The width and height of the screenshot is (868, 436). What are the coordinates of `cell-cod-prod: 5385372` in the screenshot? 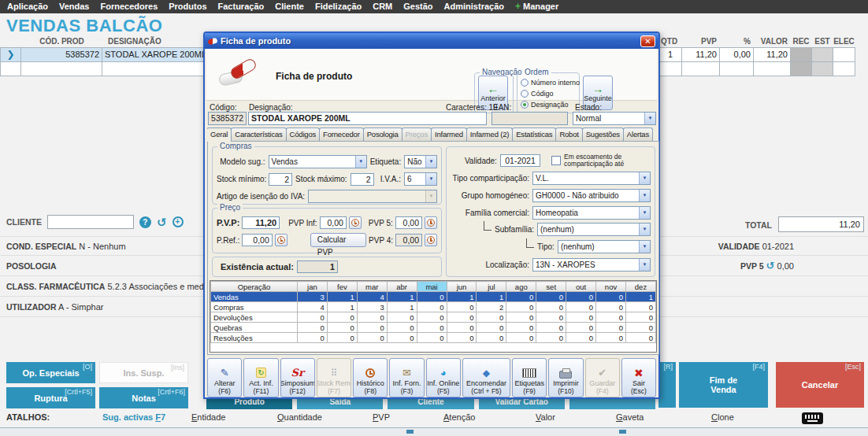 It's located at (61, 55).